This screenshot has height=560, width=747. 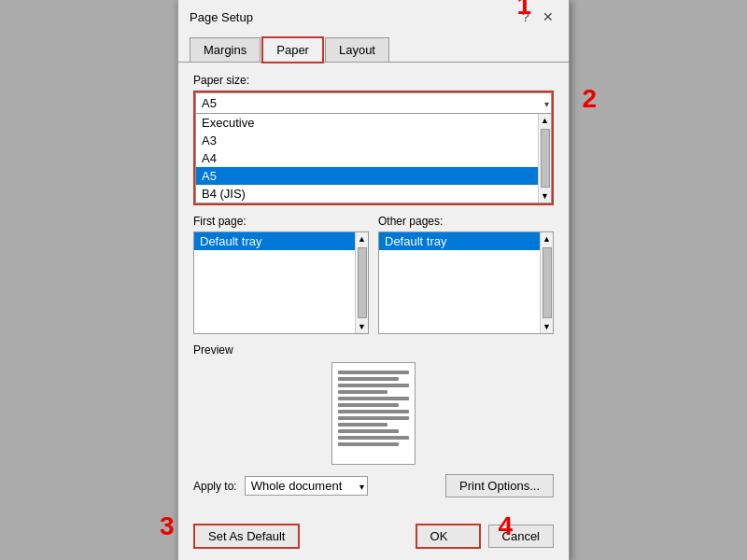 I want to click on scroll-down-icon: ▼, so click(x=545, y=196).